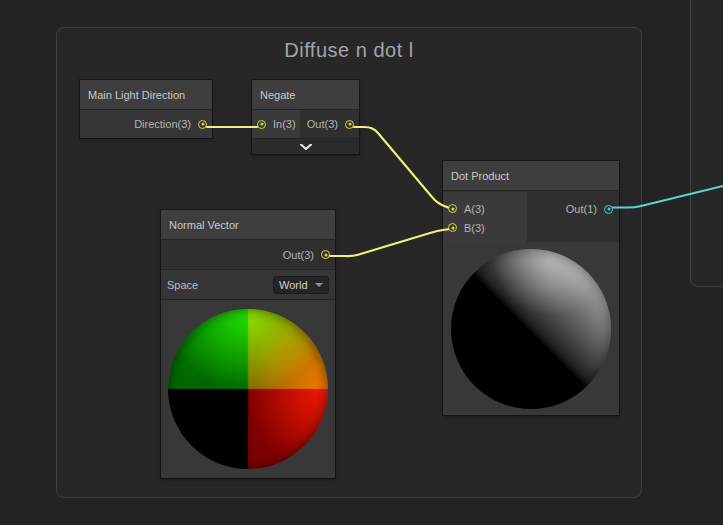 This screenshot has height=525, width=723. Describe the element at coordinates (146, 124) in the screenshot. I see `output-row-direction: Direction(3)` at that location.